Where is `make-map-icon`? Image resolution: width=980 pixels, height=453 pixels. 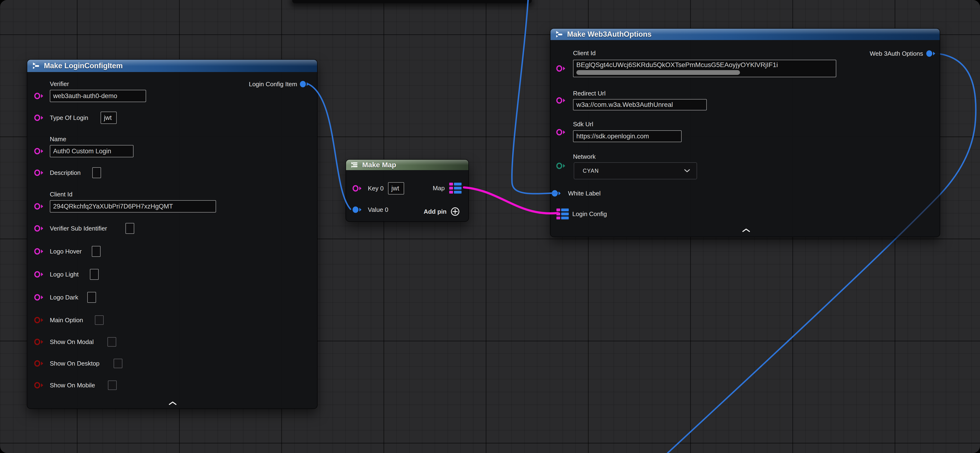
make-map-icon is located at coordinates (355, 165).